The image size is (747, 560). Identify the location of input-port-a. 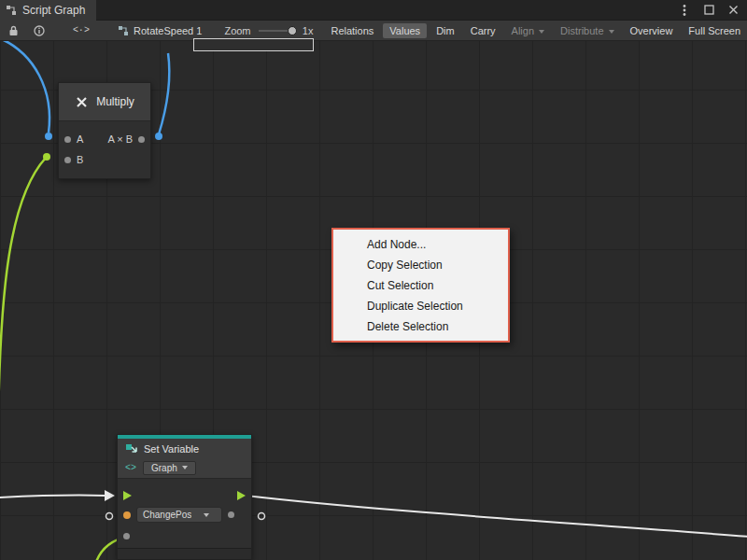
(67, 140).